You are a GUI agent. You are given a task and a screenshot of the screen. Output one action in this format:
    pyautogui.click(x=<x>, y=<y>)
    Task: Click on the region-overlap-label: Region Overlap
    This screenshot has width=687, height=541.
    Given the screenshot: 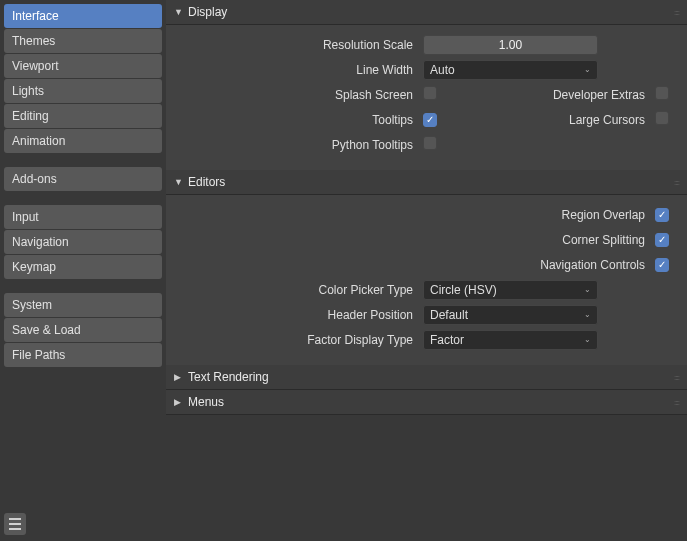 What is the action you would take?
    pyautogui.click(x=549, y=215)
    